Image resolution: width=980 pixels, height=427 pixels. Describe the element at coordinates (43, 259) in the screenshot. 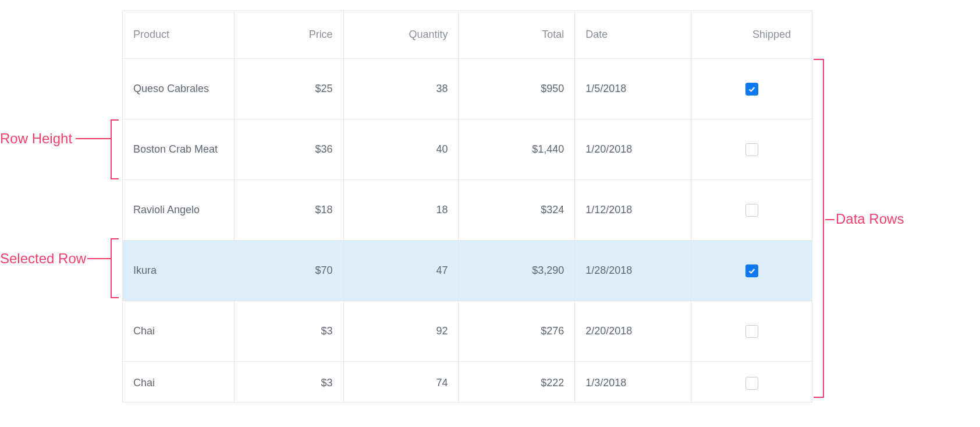

I see `annotation-selected-row: Selected Row` at that location.